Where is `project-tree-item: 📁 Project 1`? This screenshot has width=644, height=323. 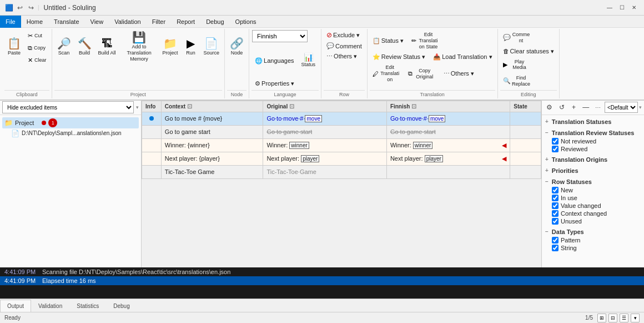 project-tree-item: 📁 Project 1 is located at coordinates (71, 123).